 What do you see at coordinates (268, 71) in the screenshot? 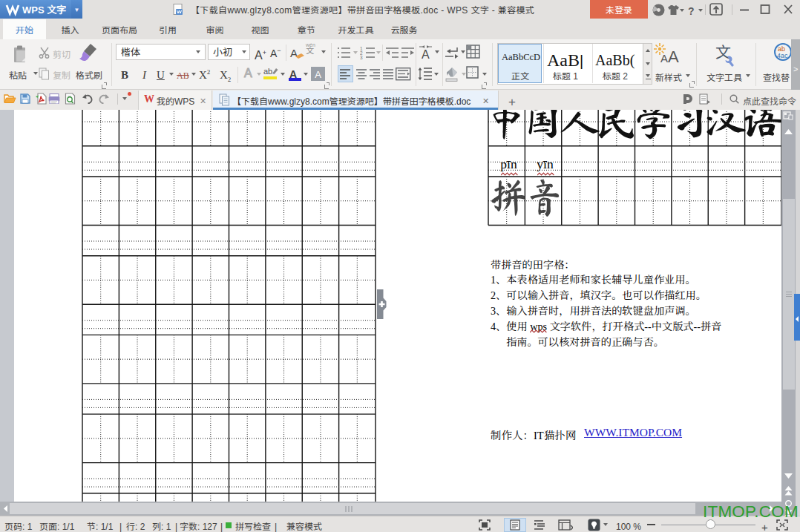
I see `svg-text: ab` at bounding box center [268, 71].